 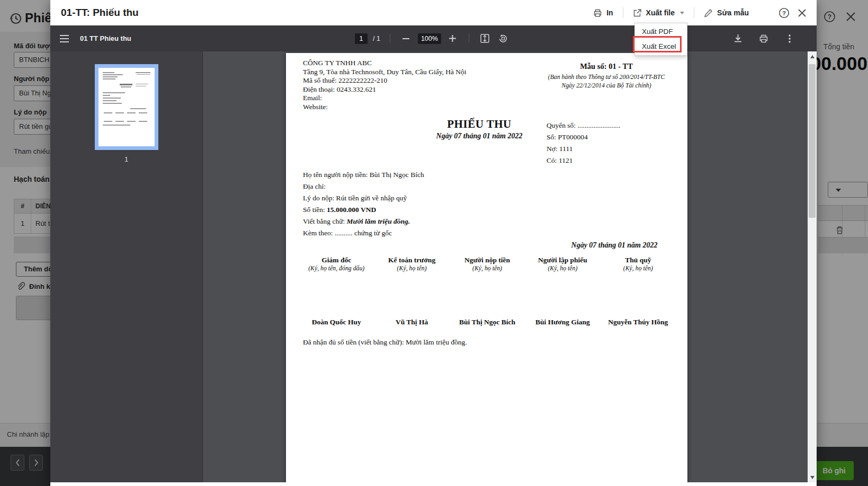 I want to click on pdf-toolbar: 01 TT Phieu thu 1 / 1 100%, so click(x=433, y=38).